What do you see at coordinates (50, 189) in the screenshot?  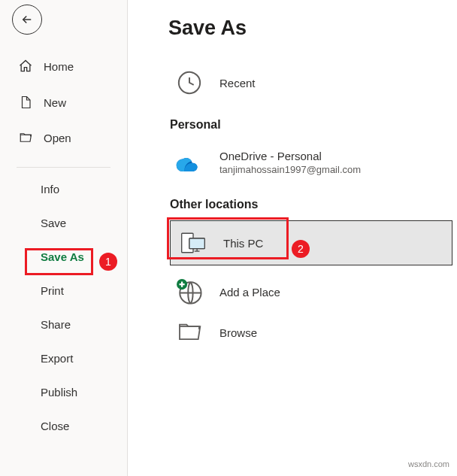 I see `nav-label: Info` at bounding box center [50, 189].